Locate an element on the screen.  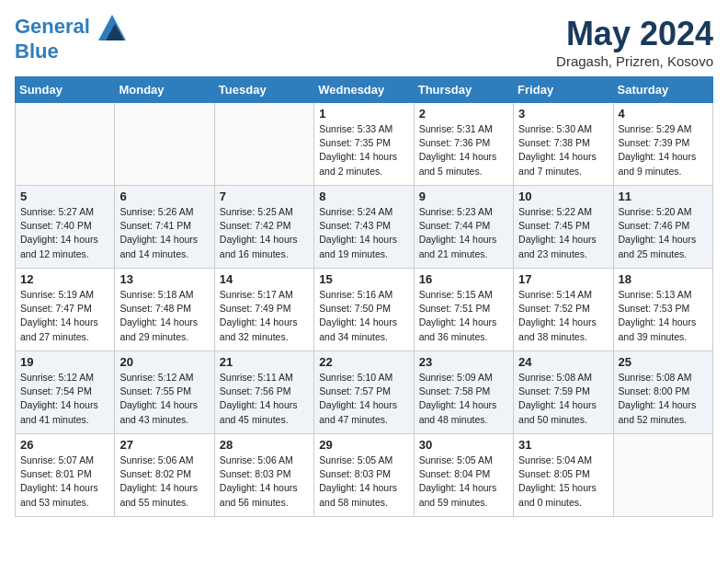
calendar-cell: 3Sunrise: 5:30 AM Sunset: 7:38 PM Daylig… is located at coordinates (563, 144).